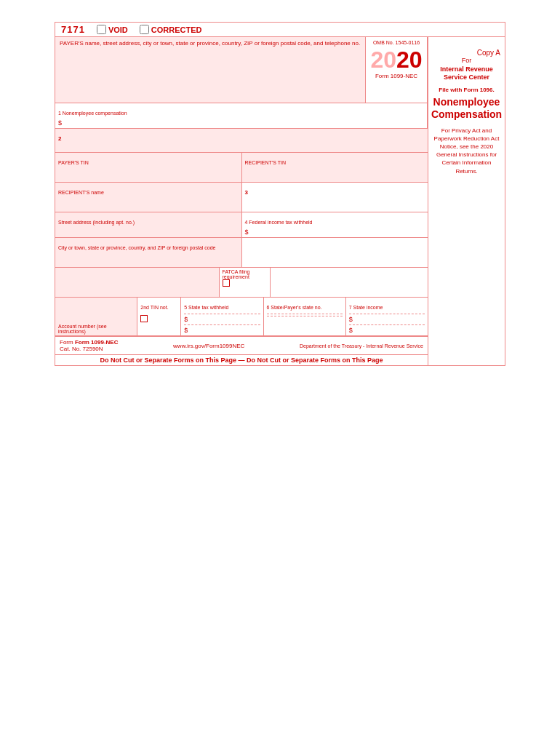 This screenshot has width=560, height=745. I want to click on city-label: City or town, state or province, country…, so click(137, 247).